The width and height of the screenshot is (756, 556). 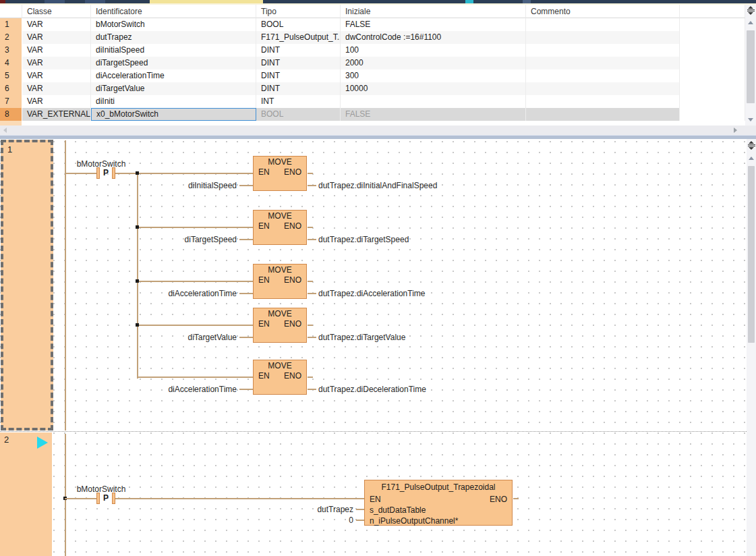 I want to click on identifier-cell: diIniti, so click(x=174, y=101).